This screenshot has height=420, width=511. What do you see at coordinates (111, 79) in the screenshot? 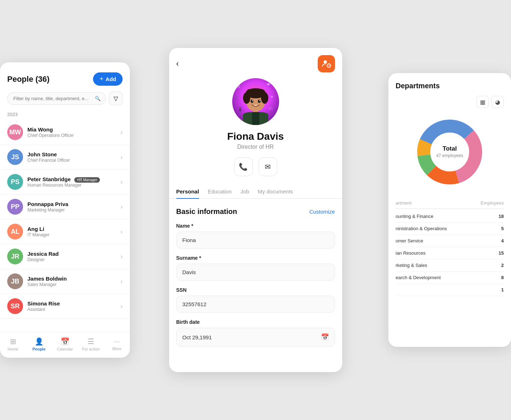
I see `add-button-label: Add` at bounding box center [111, 79].